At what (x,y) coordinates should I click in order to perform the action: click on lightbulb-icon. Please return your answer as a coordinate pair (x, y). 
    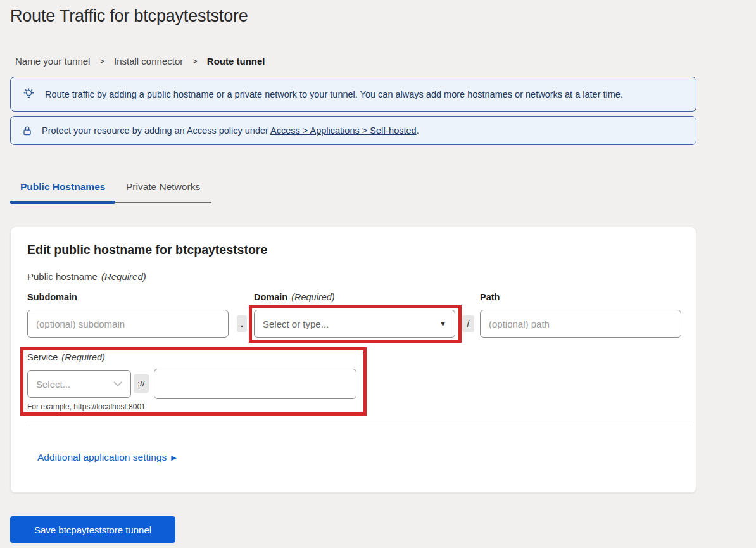
    Looking at the image, I should click on (29, 94).